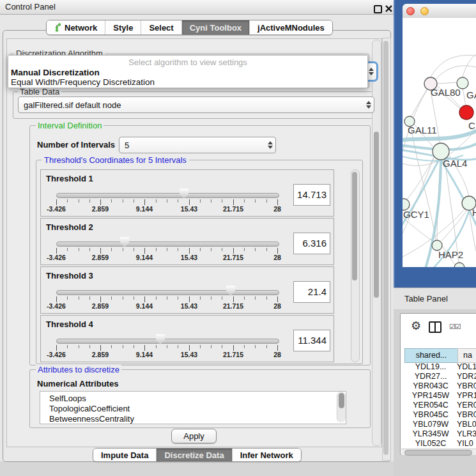 Image resolution: width=476 pixels, height=476 pixels. I want to click on number-of-intervals-label: Number of Intervals, so click(76, 144).